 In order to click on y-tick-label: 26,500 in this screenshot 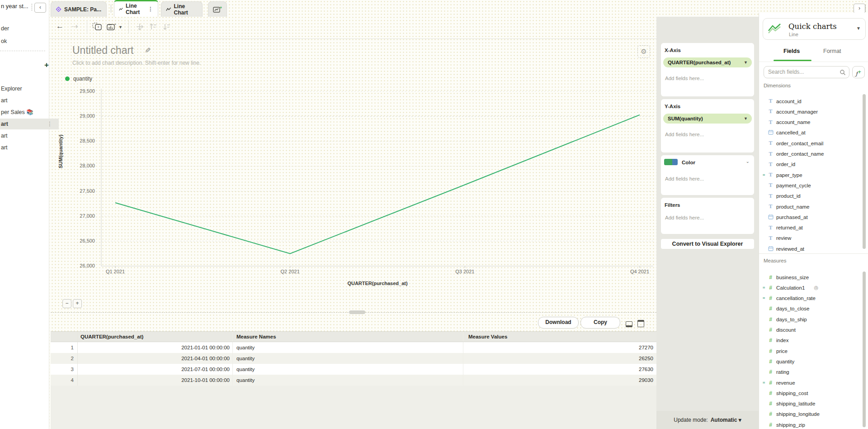, I will do `click(79, 241)`.